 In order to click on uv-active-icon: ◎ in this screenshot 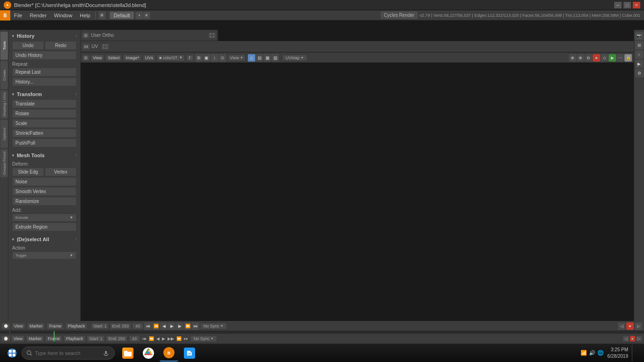, I will do `click(252, 58)`.